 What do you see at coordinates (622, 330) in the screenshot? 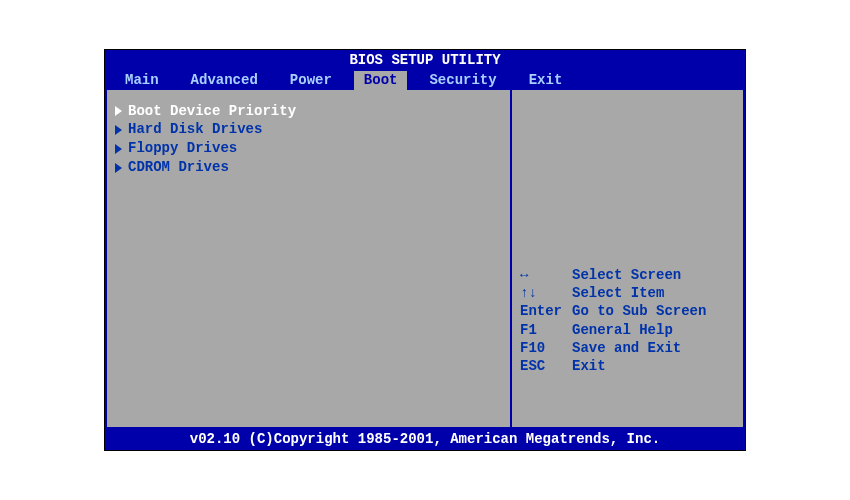
I see `hint-action: General Help` at bounding box center [622, 330].